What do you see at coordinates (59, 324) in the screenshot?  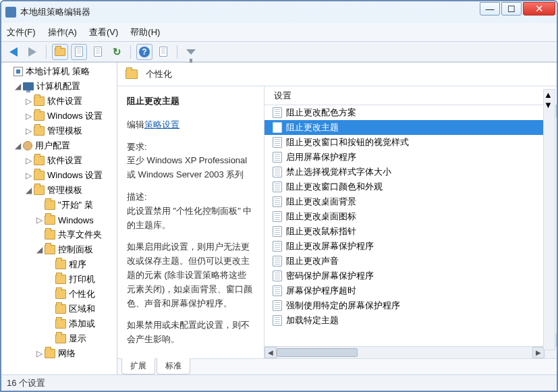 I see `tree-item: 添加或` at bounding box center [59, 324].